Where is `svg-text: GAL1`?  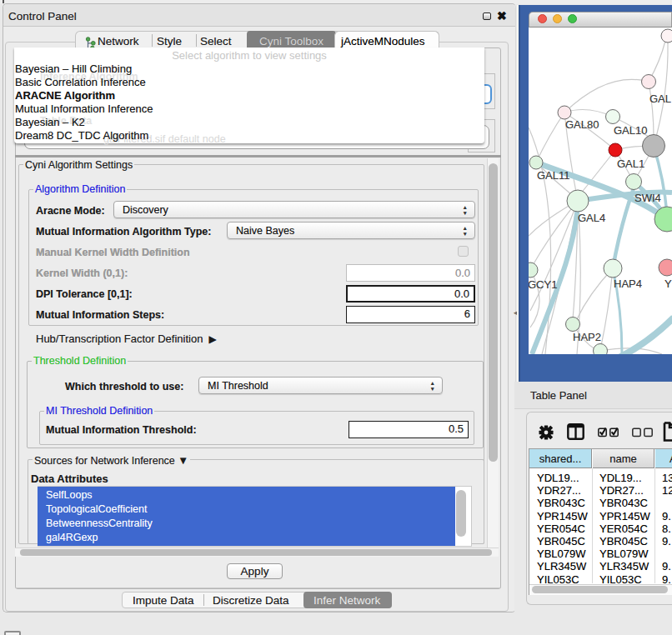
svg-text: GAL1 is located at coordinates (630, 163).